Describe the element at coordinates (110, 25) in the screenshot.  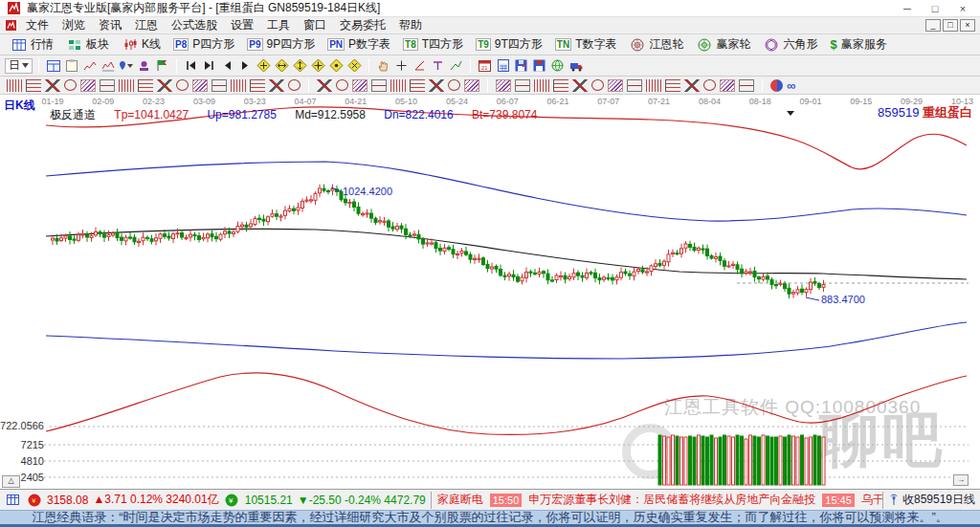
I see `menu-news: 资讯` at that location.